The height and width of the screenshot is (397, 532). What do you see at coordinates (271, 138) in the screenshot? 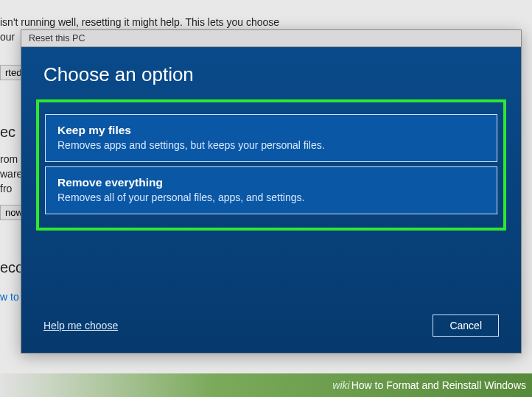
I see `option-keep-my-files: Keep my files Removes apps and settings,…` at bounding box center [271, 138].